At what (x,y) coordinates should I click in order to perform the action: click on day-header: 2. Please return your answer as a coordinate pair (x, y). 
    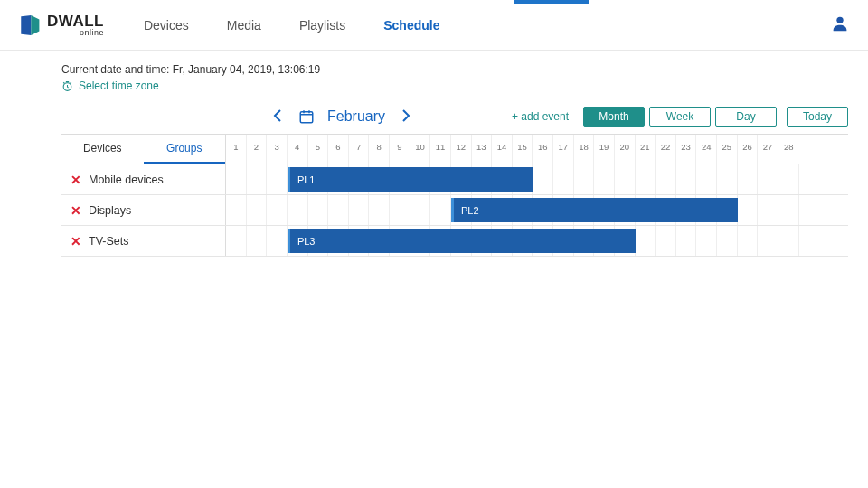
    Looking at the image, I should click on (257, 149).